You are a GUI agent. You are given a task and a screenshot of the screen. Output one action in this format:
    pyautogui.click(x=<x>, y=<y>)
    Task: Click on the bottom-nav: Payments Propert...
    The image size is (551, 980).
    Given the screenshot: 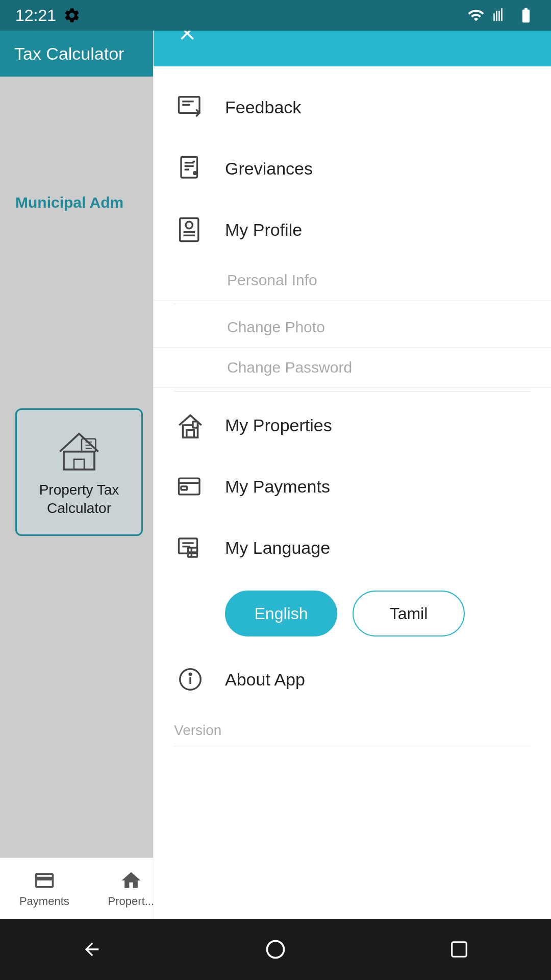 What is the action you would take?
    pyautogui.click(x=87, y=888)
    